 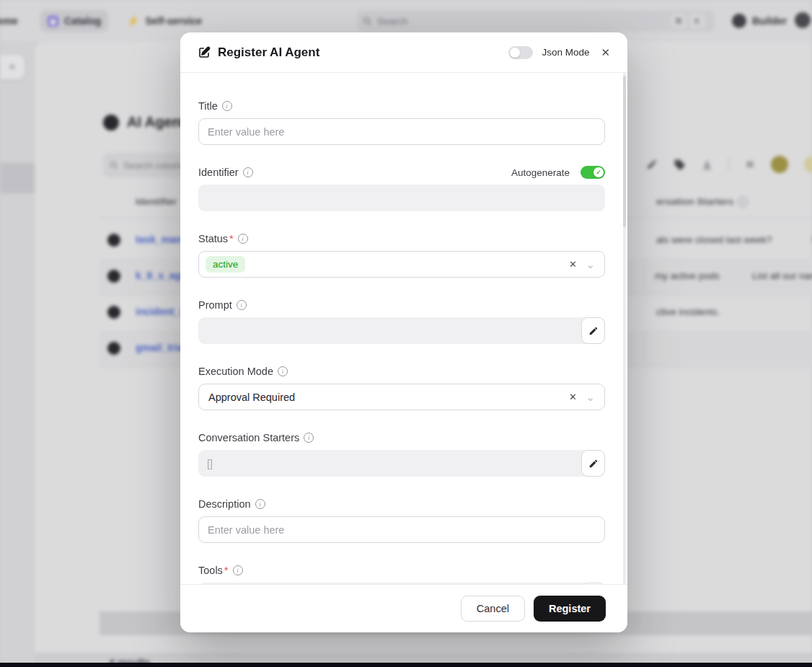 I want to click on field-description: Description i, so click(x=402, y=521).